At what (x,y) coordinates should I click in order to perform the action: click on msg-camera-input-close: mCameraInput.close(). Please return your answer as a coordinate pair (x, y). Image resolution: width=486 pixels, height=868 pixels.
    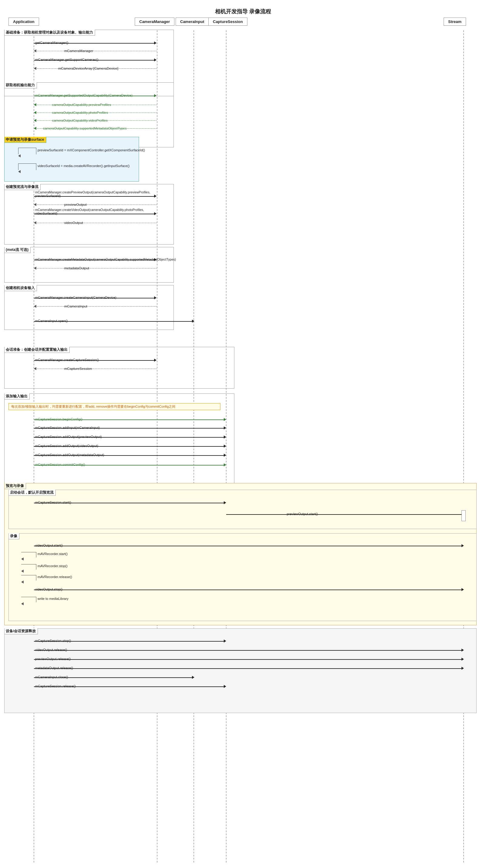
    Looking at the image, I should click on (114, 678).